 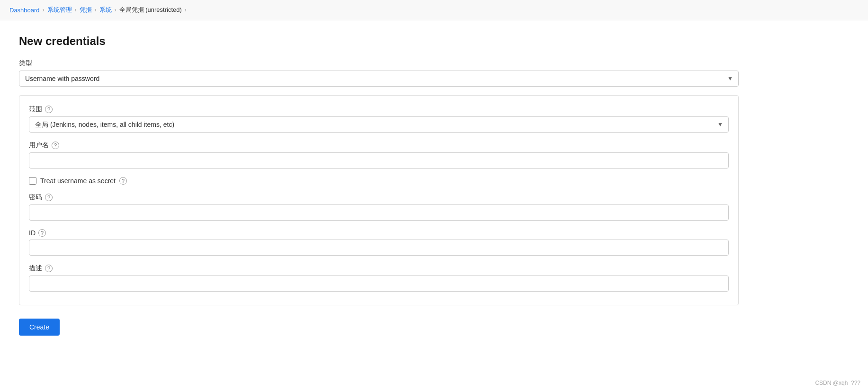 What do you see at coordinates (78, 181) in the screenshot?
I see `treat-username-label: Treat username as secret` at bounding box center [78, 181].